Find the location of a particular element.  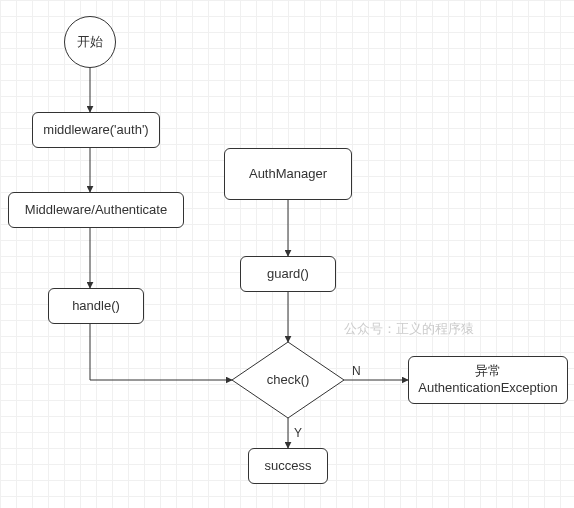

watermark-text: 公众号：正义的程序猿 is located at coordinates (409, 329).